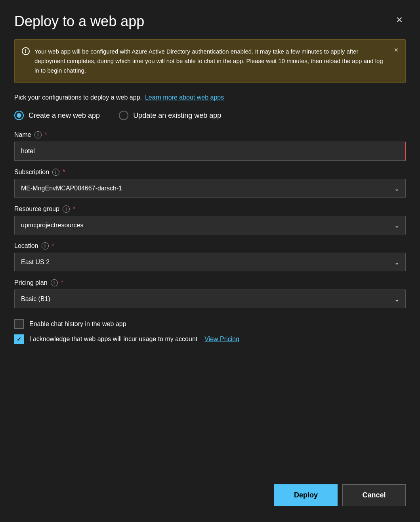 Image resolution: width=420 pixels, height=522 pixels. What do you see at coordinates (45, 246) in the screenshot?
I see `location-info-icon: i` at bounding box center [45, 246].